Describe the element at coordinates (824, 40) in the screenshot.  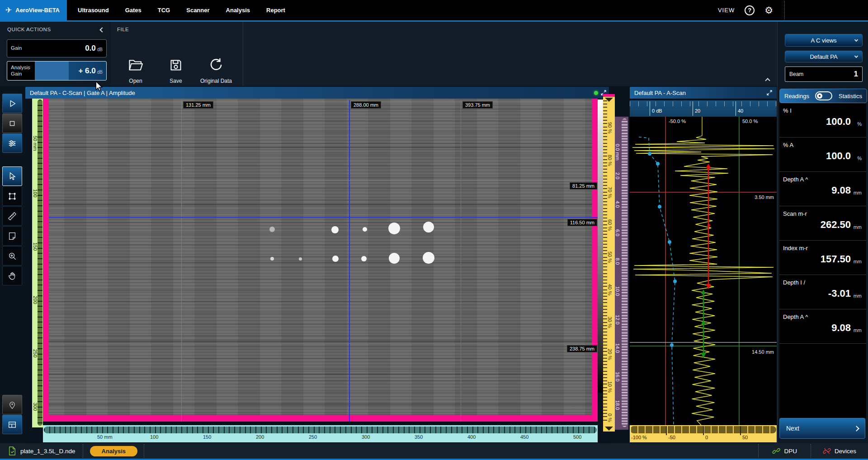
I see `views-dropdown: A C views` at that location.